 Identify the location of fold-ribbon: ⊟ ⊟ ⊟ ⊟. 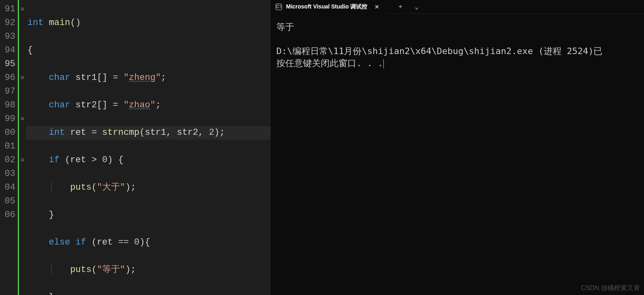
(22, 148).